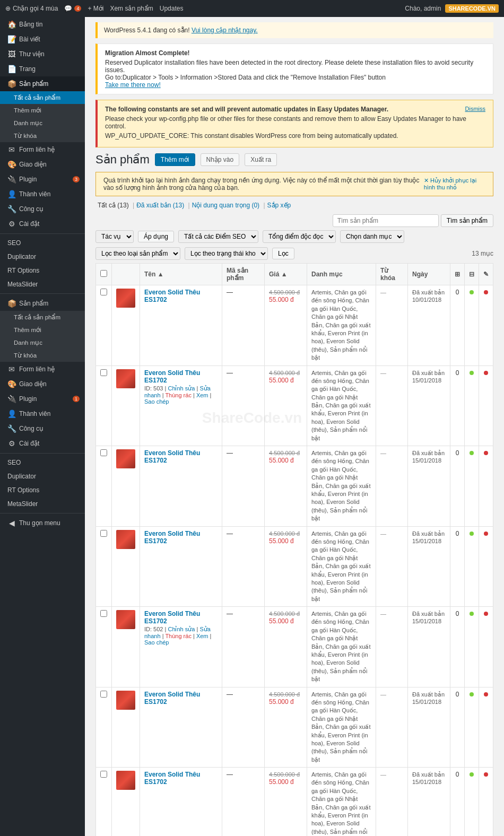 The height and width of the screenshot is (836, 504). What do you see at coordinates (42, 284) in the screenshot?
I see `sidebar-item-metaslider: MetaSlider` at bounding box center [42, 284].